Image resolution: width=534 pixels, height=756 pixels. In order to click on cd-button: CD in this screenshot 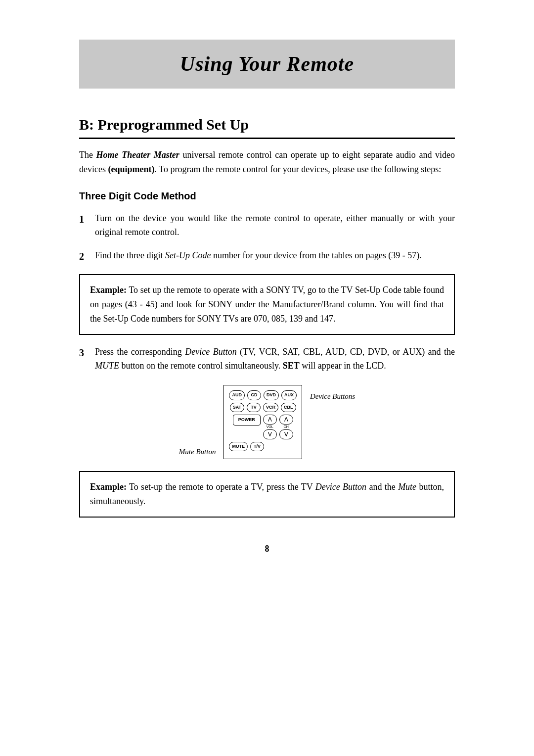, I will do `click(254, 395)`.